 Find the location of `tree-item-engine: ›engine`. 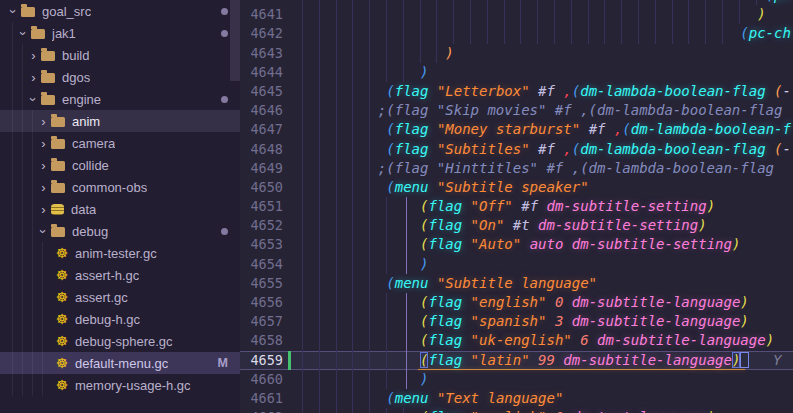

tree-item-engine: ›engine is located at coordinates (120, 99).